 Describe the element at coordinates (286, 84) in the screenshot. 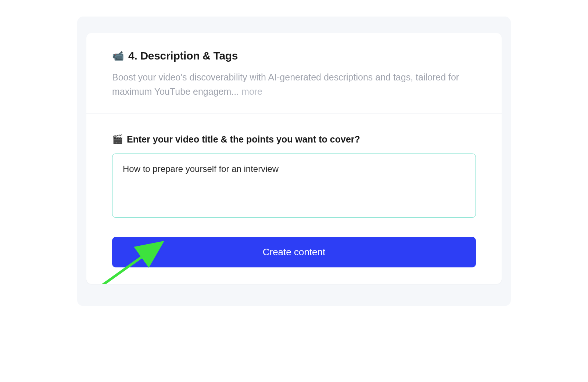

I see `subtitle-text: Boost your video's discoverability with …` at that location.